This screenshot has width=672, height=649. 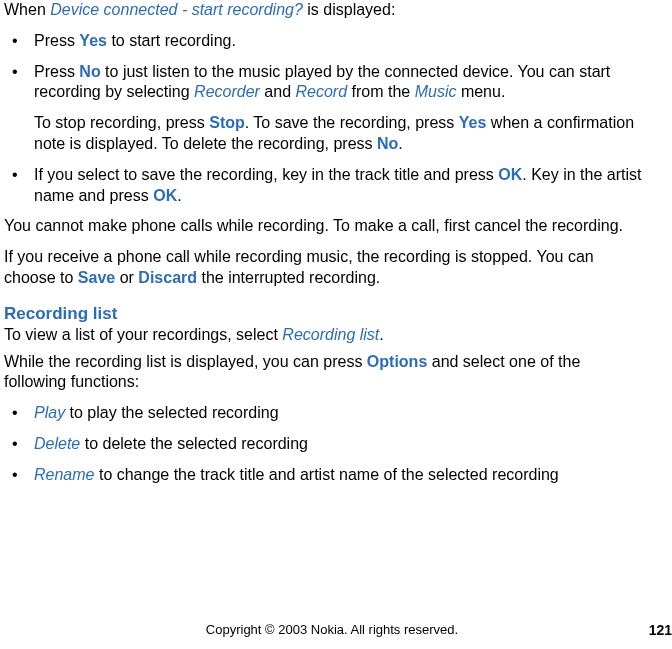 What do you see at coordinates (194, 444) in the screenshot?
I see `text: to delete the selected recording` at bounding box center [194, 444].